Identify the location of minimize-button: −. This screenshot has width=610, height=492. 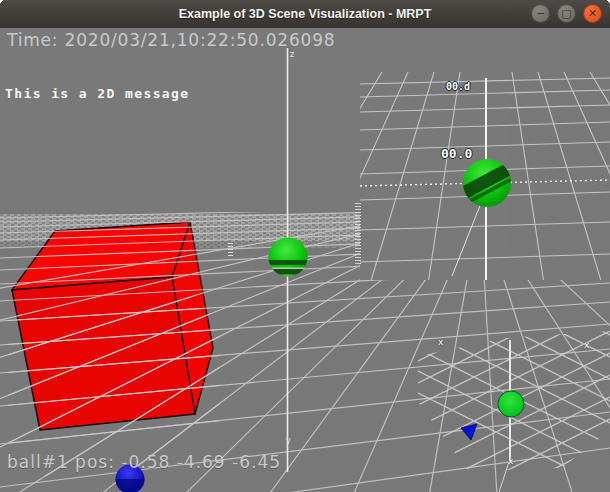
(540, 14).